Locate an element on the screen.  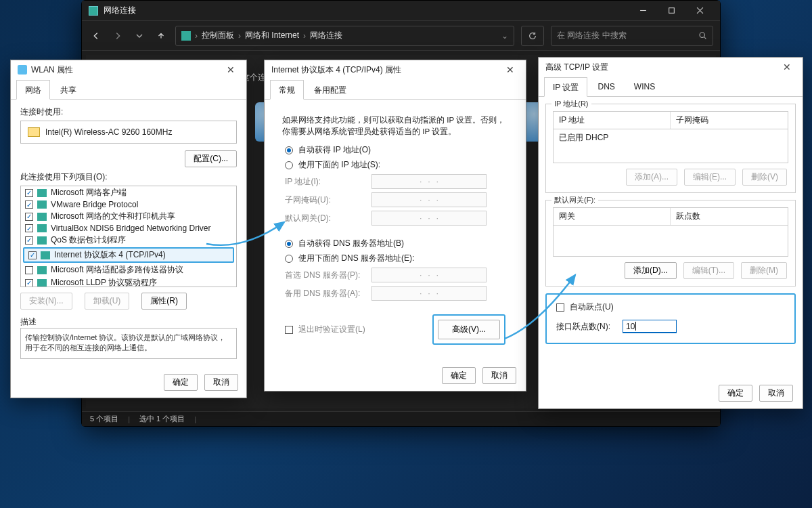
search-placeholder: 在 网络连接 中搜索 is located at coordinates (591, 35).